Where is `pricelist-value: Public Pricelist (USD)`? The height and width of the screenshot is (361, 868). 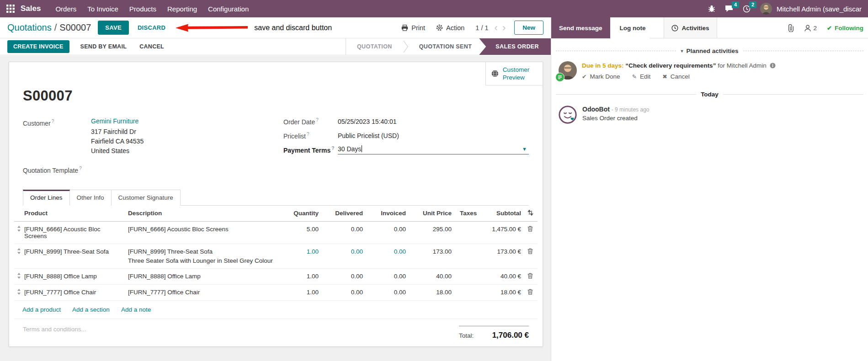 pricelist-value: Public Pricelist (USD) is located at coordinates (368, 136).